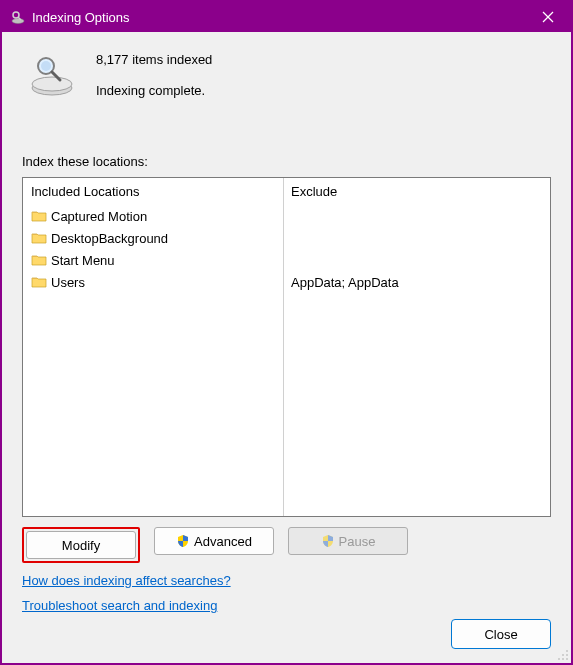 The image size is (573, 665). What do you see at coordinates (81, 18) in the screenshot?
I see `window-title: Indexing Options` at bounding box center [81, 18].